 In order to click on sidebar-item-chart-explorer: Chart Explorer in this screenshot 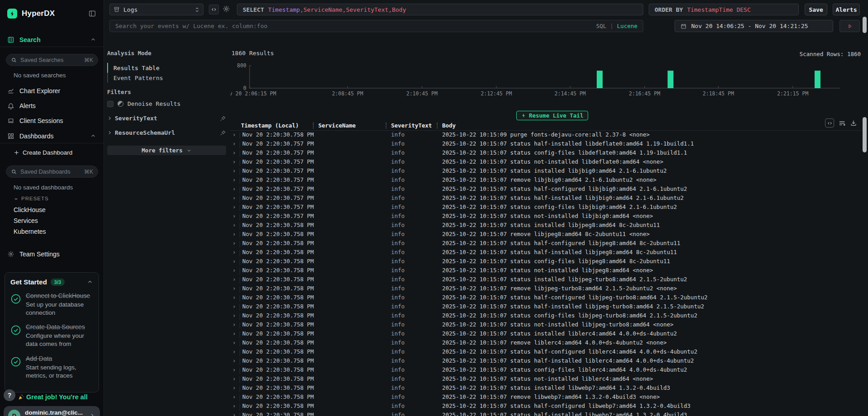, I will do `click(52, 91)`.